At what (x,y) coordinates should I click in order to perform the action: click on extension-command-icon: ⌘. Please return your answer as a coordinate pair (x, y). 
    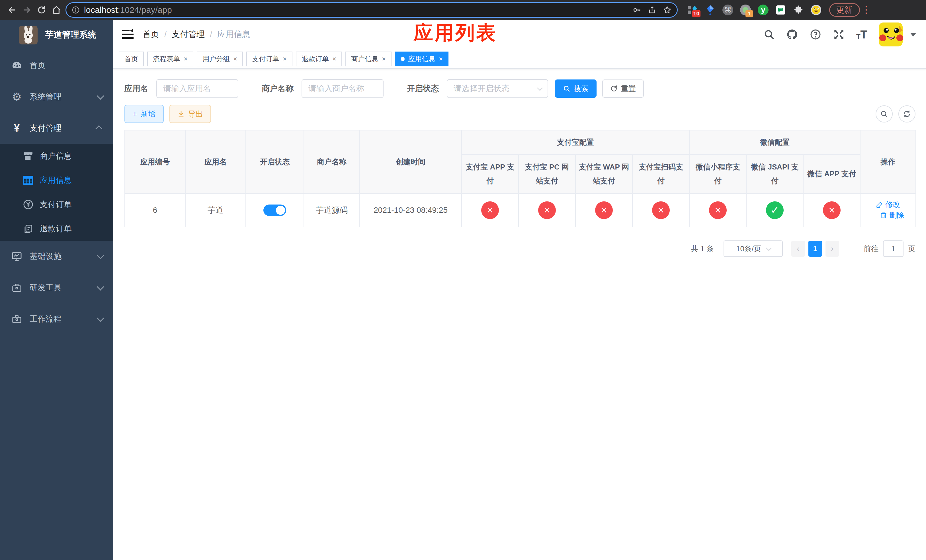
    Looking at the image, I should click on (728, 10).